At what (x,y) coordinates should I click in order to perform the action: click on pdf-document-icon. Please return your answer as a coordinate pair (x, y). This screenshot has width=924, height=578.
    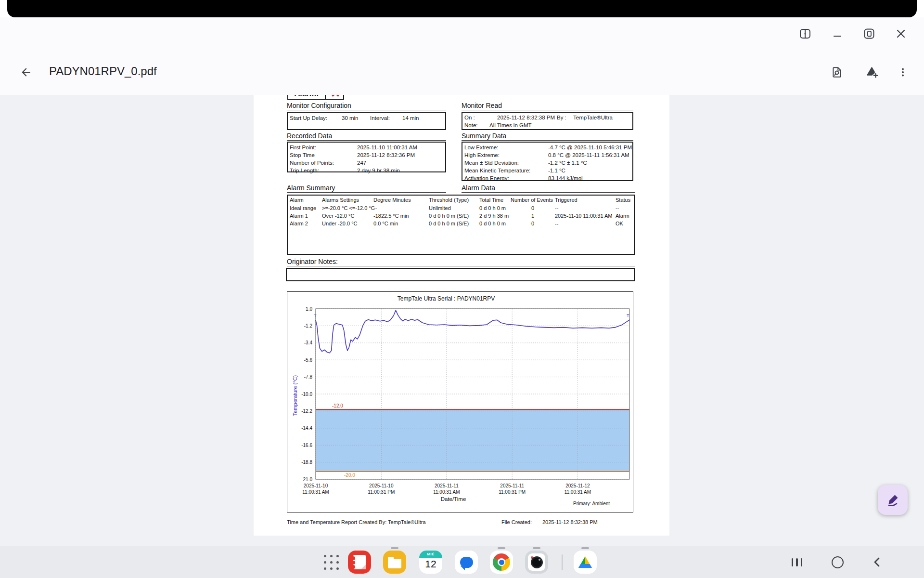
    Looking at the image, I should click on (359, 562).